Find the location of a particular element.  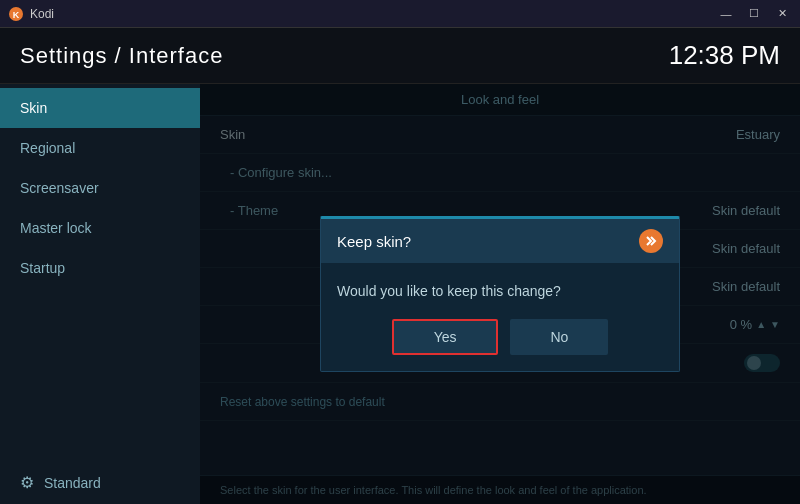

sidebar-item-startup: Startup is located at coordinates (100, 268).